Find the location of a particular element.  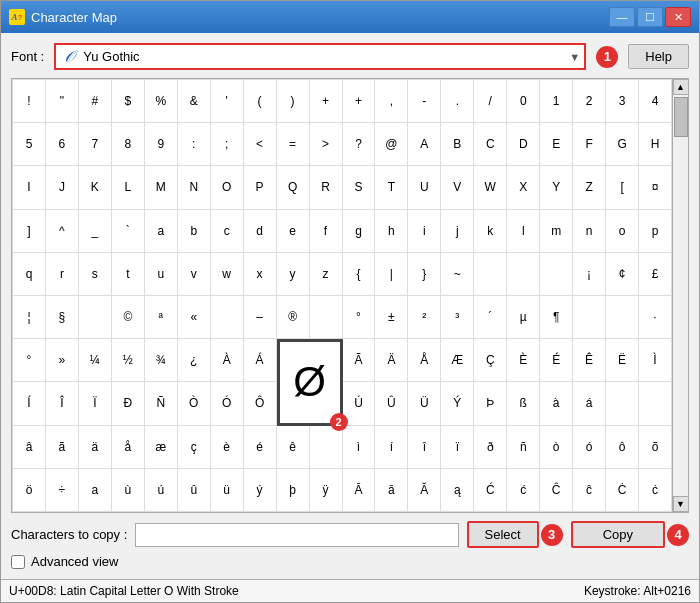

char-cell: Y is located at coordinates (556, 188).